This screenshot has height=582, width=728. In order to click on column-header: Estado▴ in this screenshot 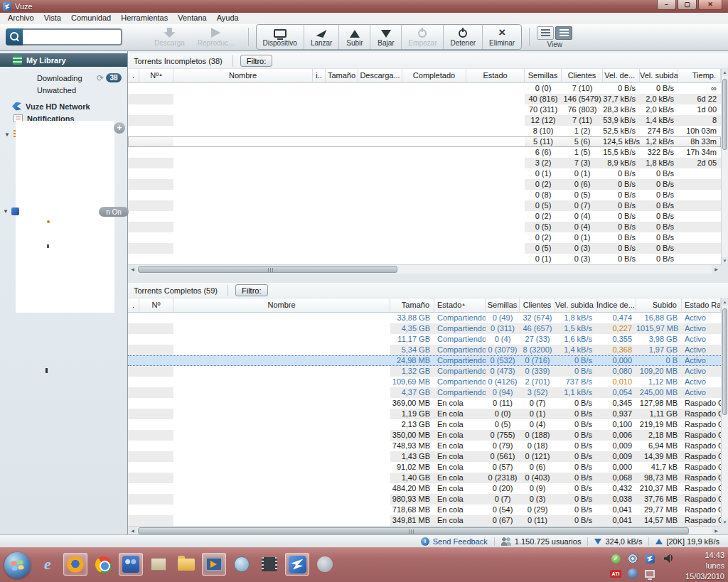, I will do `click(460, 306)`.